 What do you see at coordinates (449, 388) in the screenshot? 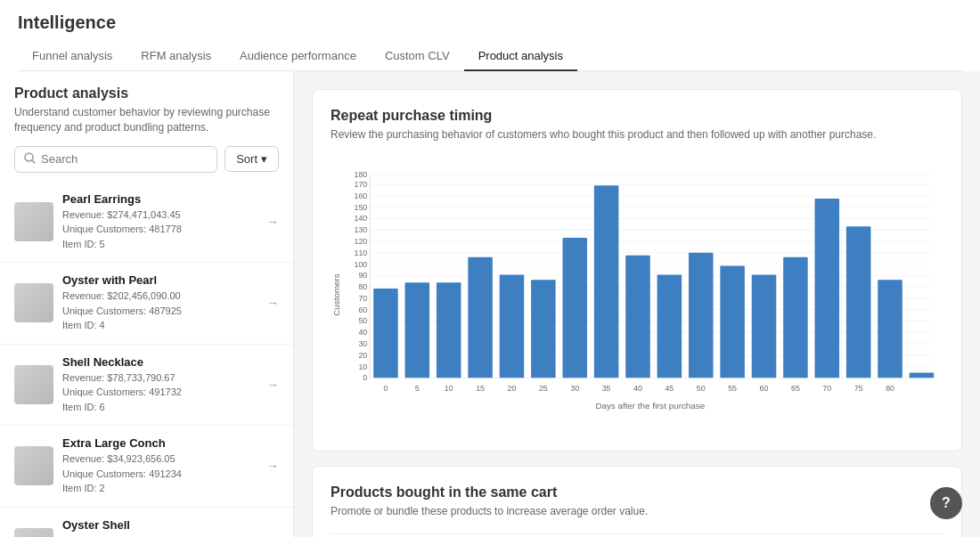
I see `svg-text: 10` at bounding box center [449, 388].